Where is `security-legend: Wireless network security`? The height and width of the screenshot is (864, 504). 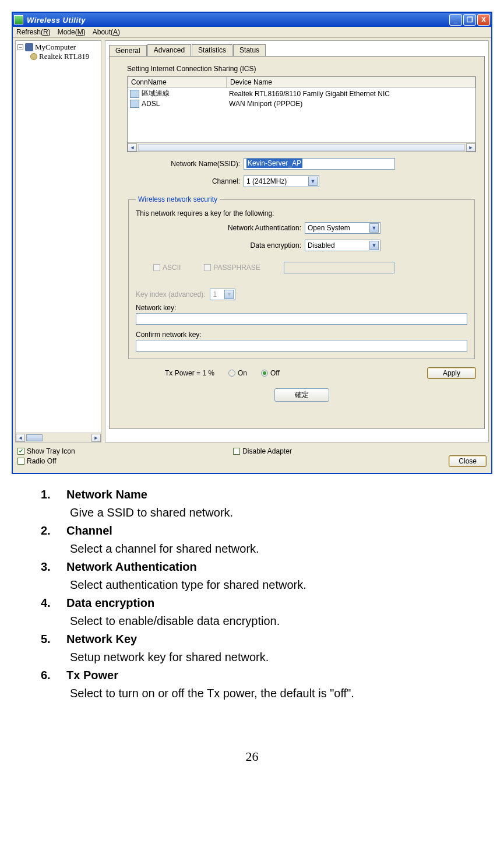 security-legend: Wireless network security is located at coordinates (178, 199).